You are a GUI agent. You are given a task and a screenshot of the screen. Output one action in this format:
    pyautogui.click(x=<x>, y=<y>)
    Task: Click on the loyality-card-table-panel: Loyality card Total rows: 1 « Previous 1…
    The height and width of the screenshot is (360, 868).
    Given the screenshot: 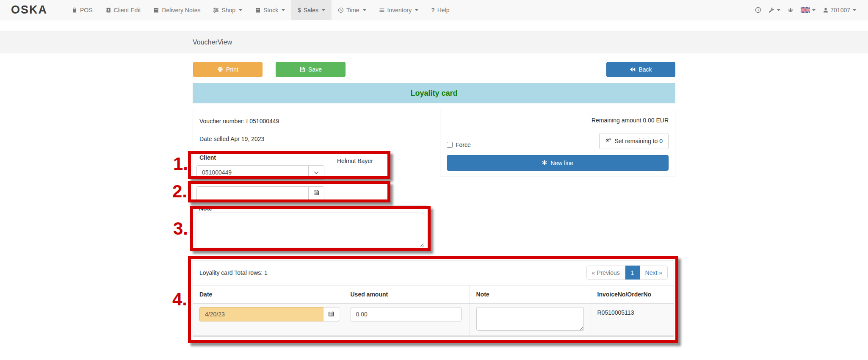 What is the action you would take?
    pyautogui.click(x=434, y=298)
    